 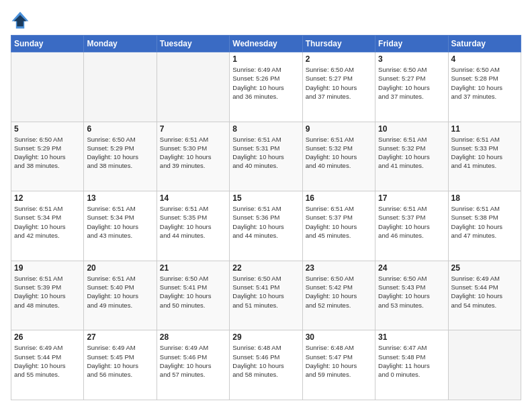 I want to click on calendar-cell: 10Sunrise: 6:51 AM Sunset: 5:32 PM Dayli…, so click(x=412, y=156).